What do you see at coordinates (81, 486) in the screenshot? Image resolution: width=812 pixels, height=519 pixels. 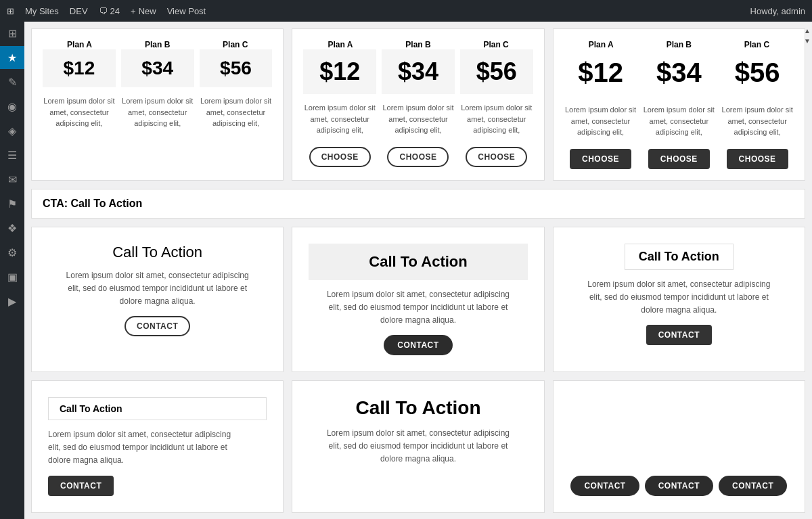 I see `contact-button-4: CONTACT` at bounding box center [81, 486].